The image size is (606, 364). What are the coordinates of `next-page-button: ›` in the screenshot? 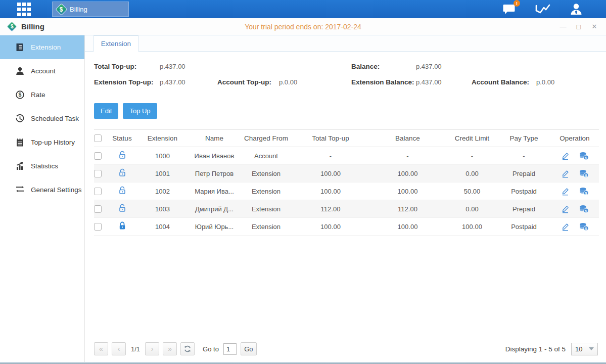 It's located at (152, 349).